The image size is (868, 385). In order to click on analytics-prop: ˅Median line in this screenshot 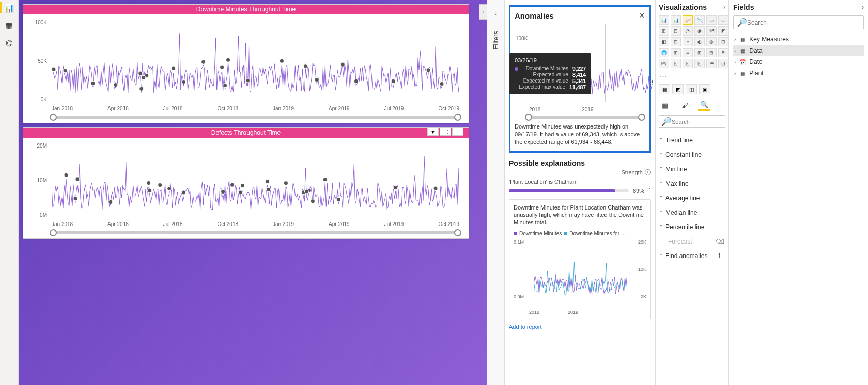, I will do `click(692, 213)`.